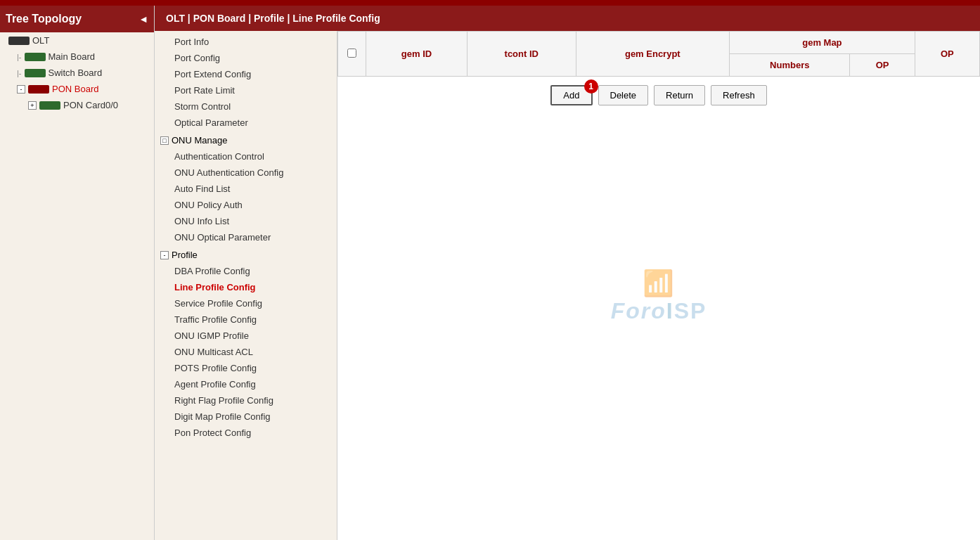  What do you see at coordinates (77, 19) in the screenshot?
I see `sidebar-header: Tree Topology ◄` at bounding box center [77, 19].